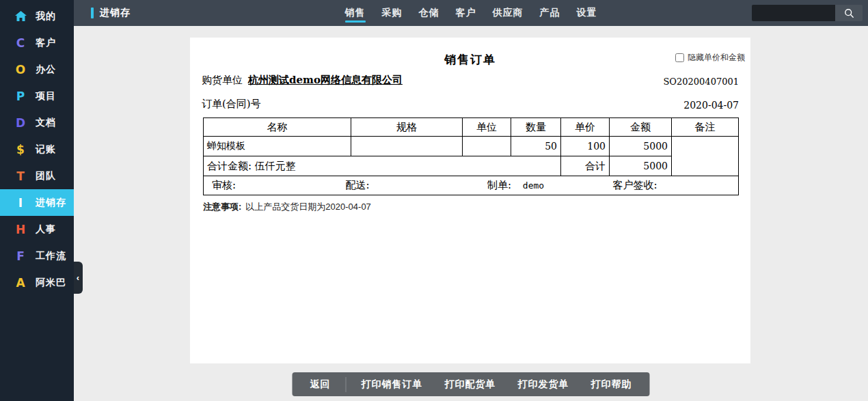 The image size is (868, 401). What do you see at coordinates (302, 81) in the screenshot?
I see `buyer-info: 购货单位杭州测试demo网络信息有限公司` at bounding box center [302, 81].